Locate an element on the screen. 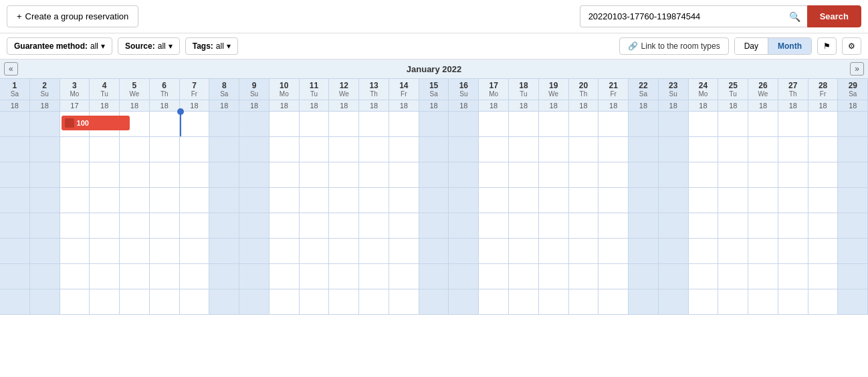 This screenshot has height=377, width=868. body-cell-r0-d15 is located at coordinates (435, 124).